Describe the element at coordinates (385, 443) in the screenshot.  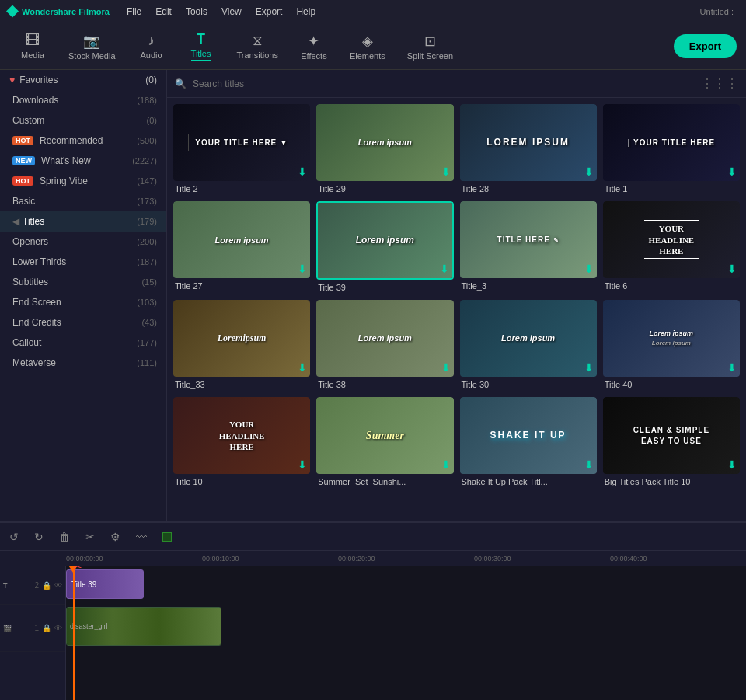
I see `title-card-summer: Summer ⬇ Summer_Set_Sunshi...` at that location.